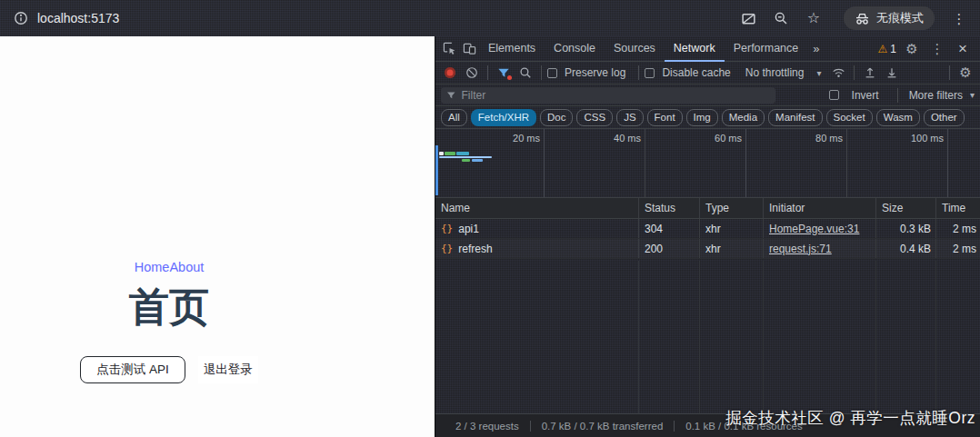 The image size is (980, 437). Describe the element at coordinates (898, 118) in the screenshot. I see `chip-wasm: Wasm` at that location.